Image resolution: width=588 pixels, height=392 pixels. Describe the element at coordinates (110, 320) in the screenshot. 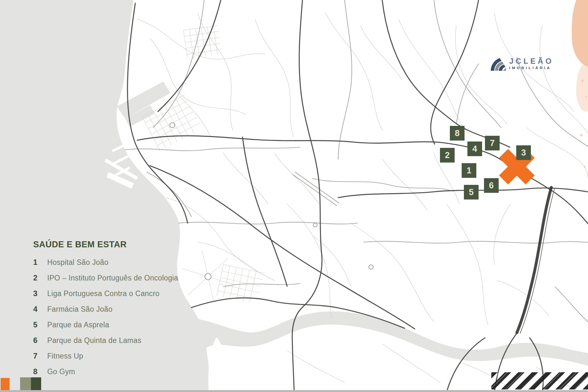

I see `legend-list: 1Hospital São João2IPO – Instituto Portu…` at that location.